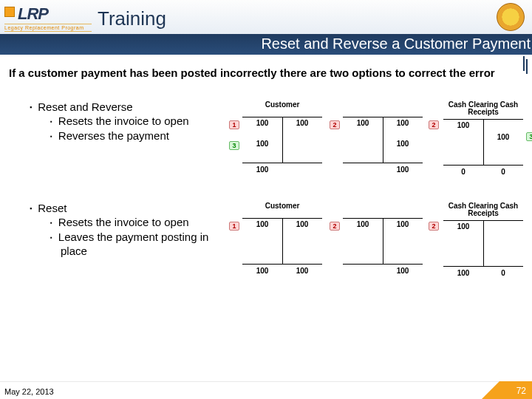 Image resolution: width=532 pixels, height=399 pixels. Describe the element at coordinates (483, 171) in the screenshot. I see `t-account-total: 0 0` at that location.